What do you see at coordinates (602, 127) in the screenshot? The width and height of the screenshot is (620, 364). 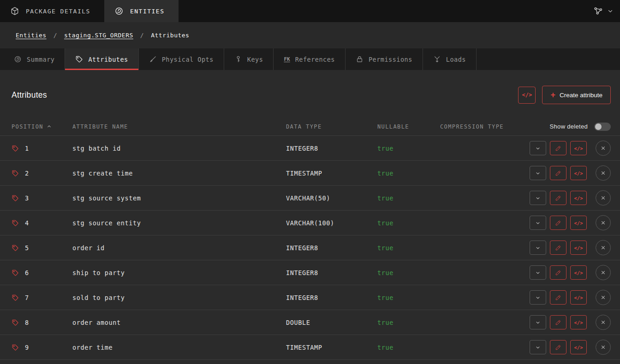 I see `show-deleted-toggle` at bounding box center [602, 127].